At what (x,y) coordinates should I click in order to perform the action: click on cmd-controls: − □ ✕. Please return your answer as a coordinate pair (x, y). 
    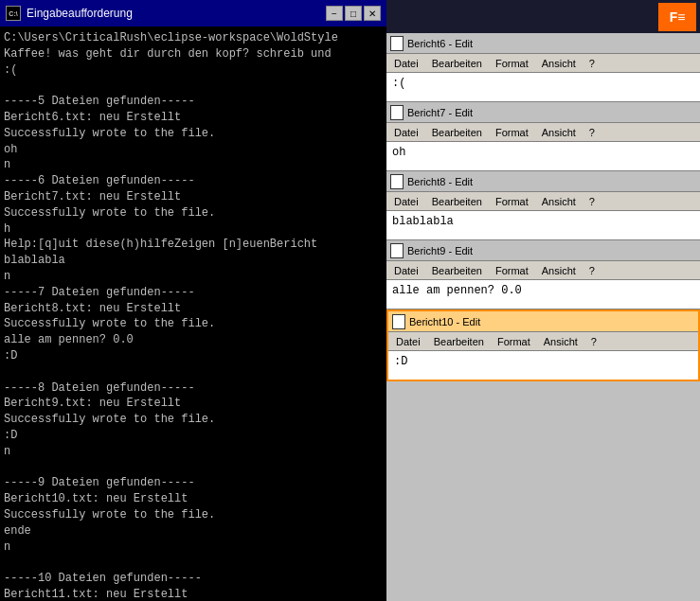
    Looking at the image, I should click on (353, 13).